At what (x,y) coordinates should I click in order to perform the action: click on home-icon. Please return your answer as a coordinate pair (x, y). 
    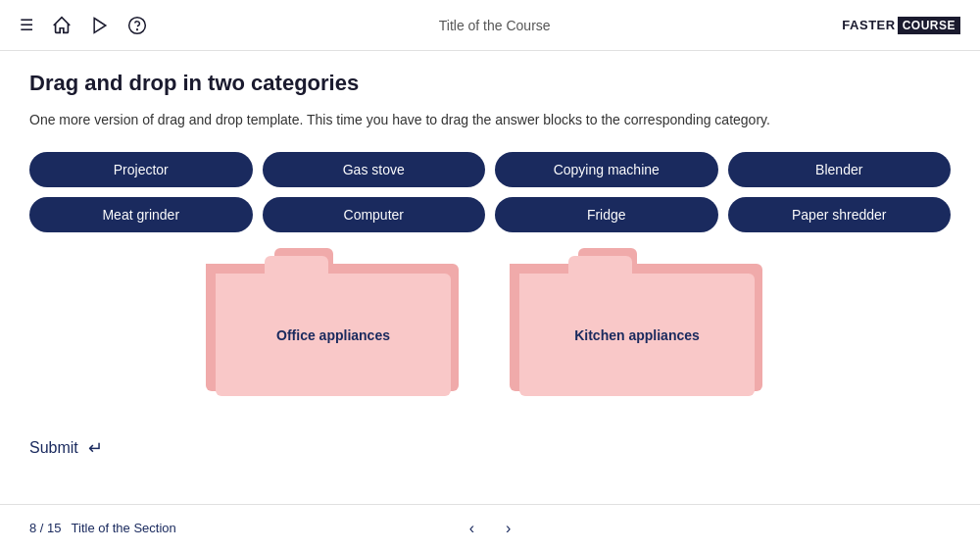
    Looking at the image, I should click on (62, 25).